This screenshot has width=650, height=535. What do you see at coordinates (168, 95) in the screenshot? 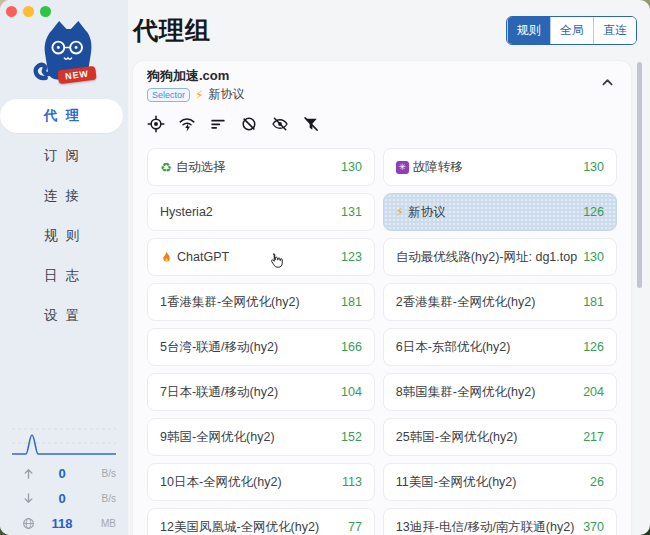
I see `group-type-badge: Selector` at bounding box center [168, 95].